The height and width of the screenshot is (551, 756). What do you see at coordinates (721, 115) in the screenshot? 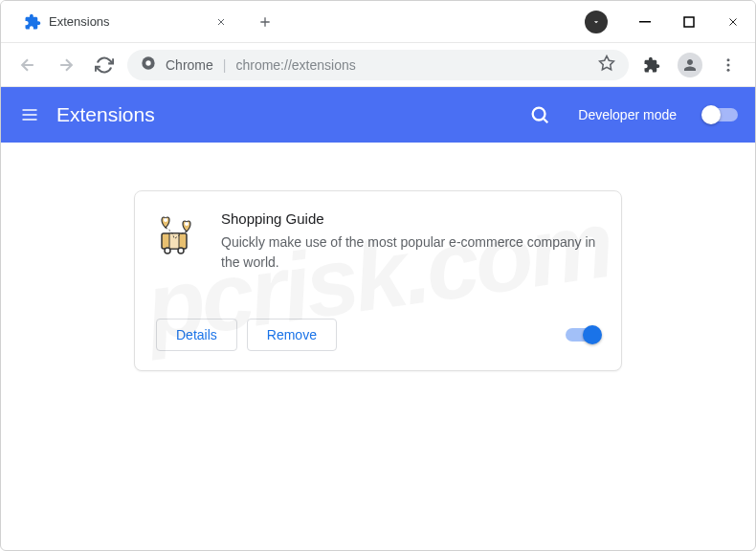
I see `developer-mode-toggle` at bounding box center [721, 115].